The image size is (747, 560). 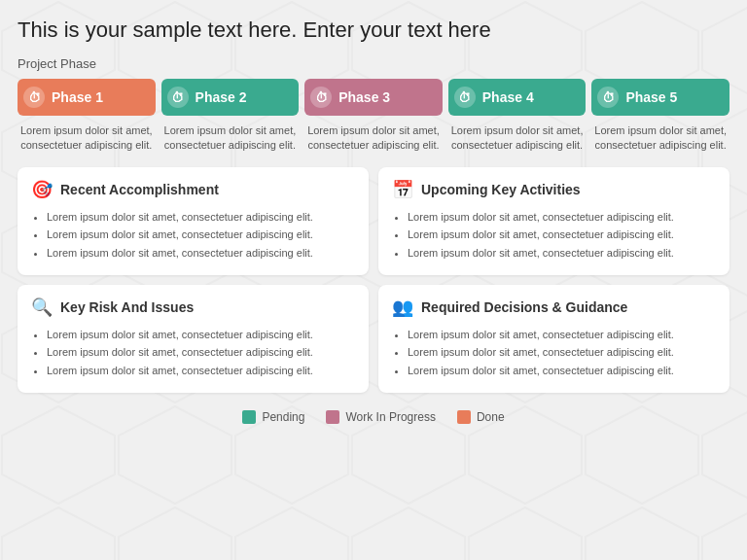 I want to click on phase-label-3: Phase 3, so click(x=364, y=97).